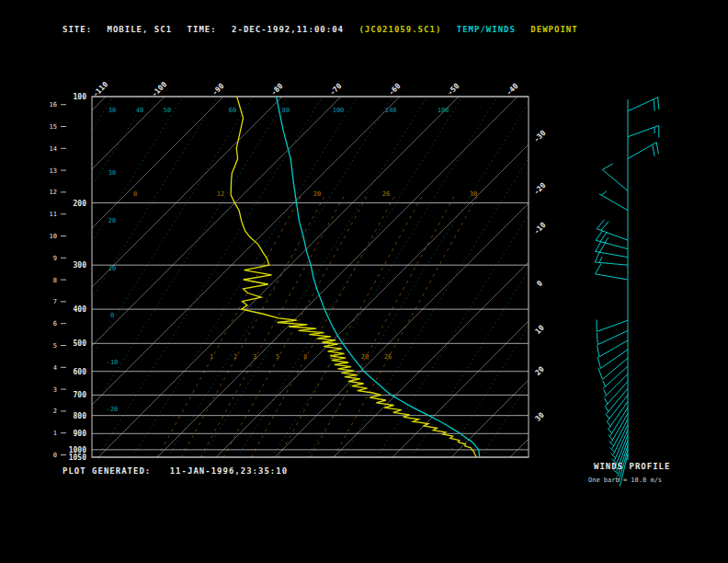  Describe the element at coordinates (53, 214) in the screenshot. I see `svg-text: 11` at that location.